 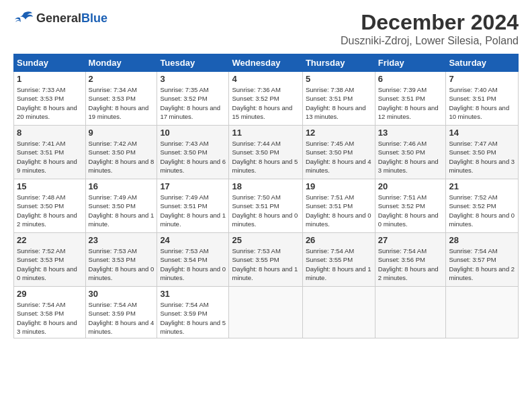 What do you see at coordinates (50, 99) in the screenshot?
I see `day-cell-1: 1 Sunrise: 7:33 AMSunset: 3:53 PMDayligh…` at bounding box center [50, 99].